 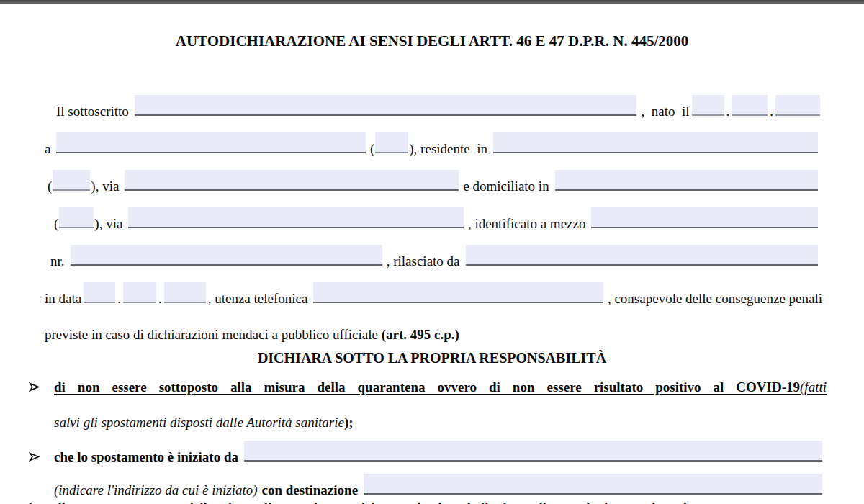 I want to click on item2-bold-text: che lo spostamento è iniziato da, so click(x=146, y=456).